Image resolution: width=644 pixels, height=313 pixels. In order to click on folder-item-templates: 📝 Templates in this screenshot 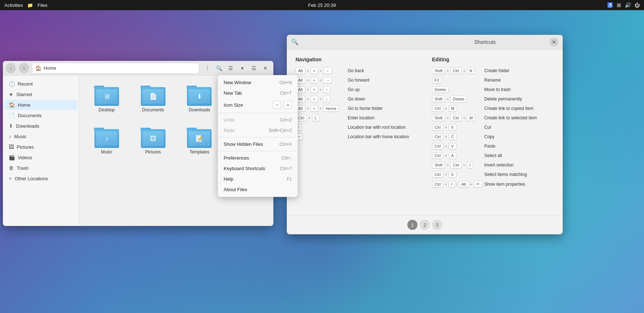, I will do `click(200, 140)`.